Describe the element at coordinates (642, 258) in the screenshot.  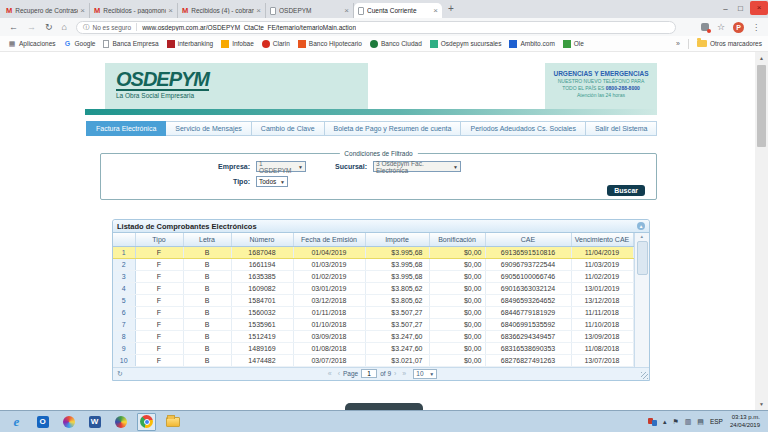
I see `grid-scroll-thumb` at that location.